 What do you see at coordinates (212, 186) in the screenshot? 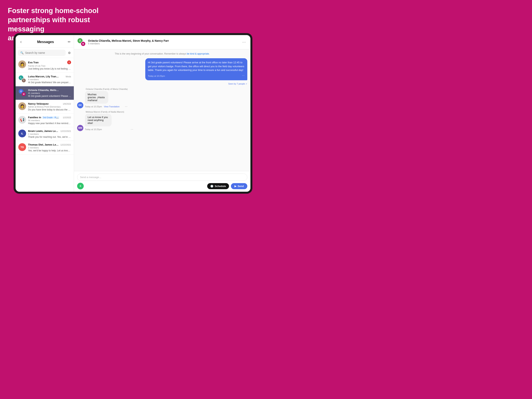
I see `clock-icon: 🕐` at bounding box center [212, 186].